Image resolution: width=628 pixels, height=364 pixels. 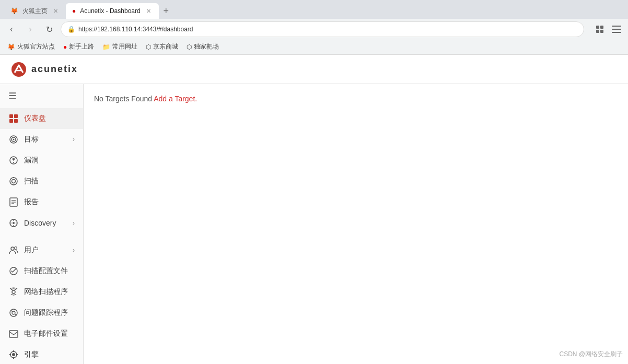 I want to click on tab-firefox-label: 火狐主页, so click(x=35, y=11).